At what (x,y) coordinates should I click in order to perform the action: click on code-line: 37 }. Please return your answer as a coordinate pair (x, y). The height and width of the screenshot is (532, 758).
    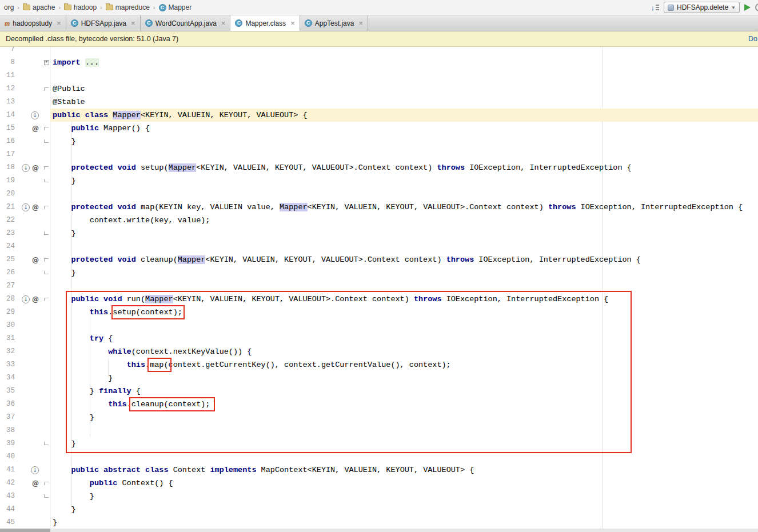
    Looking at the image, I should click on (379, 417).